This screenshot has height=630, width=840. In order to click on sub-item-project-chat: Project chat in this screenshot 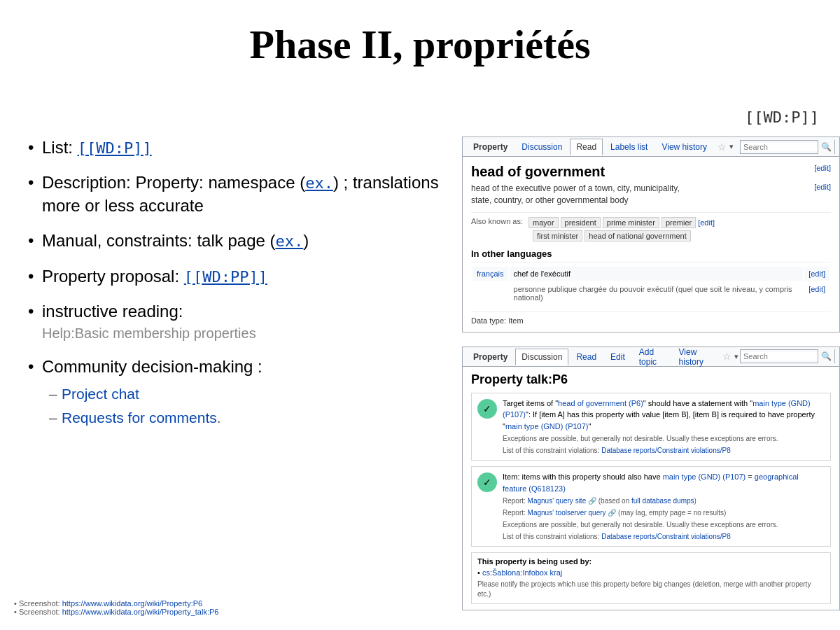, I will do `click(245, 394)`.